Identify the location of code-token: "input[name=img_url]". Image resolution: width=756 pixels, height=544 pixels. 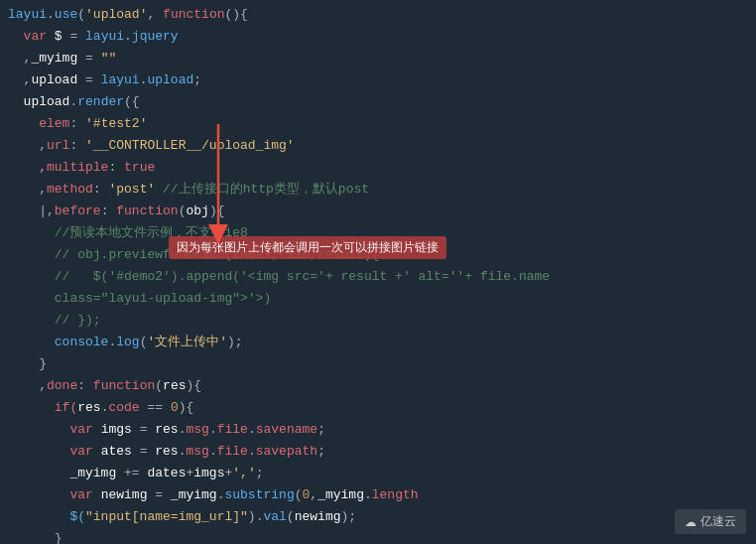
(167, 517).